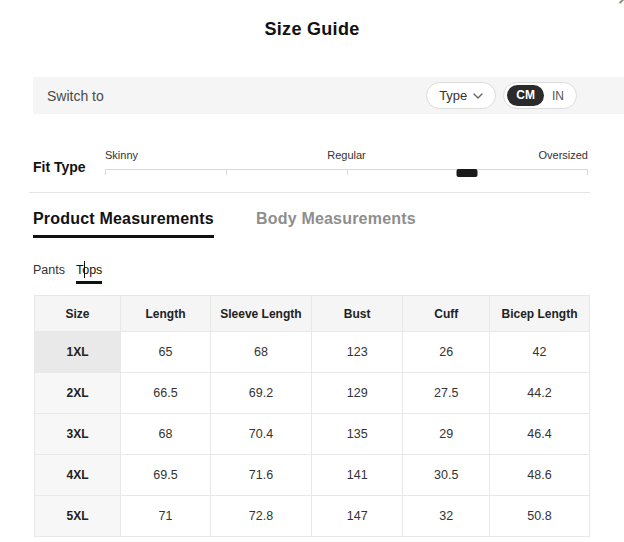  Describe the element at coordinates (78, 314) in the screenshot. I see `col-header-size: Size` at that location.